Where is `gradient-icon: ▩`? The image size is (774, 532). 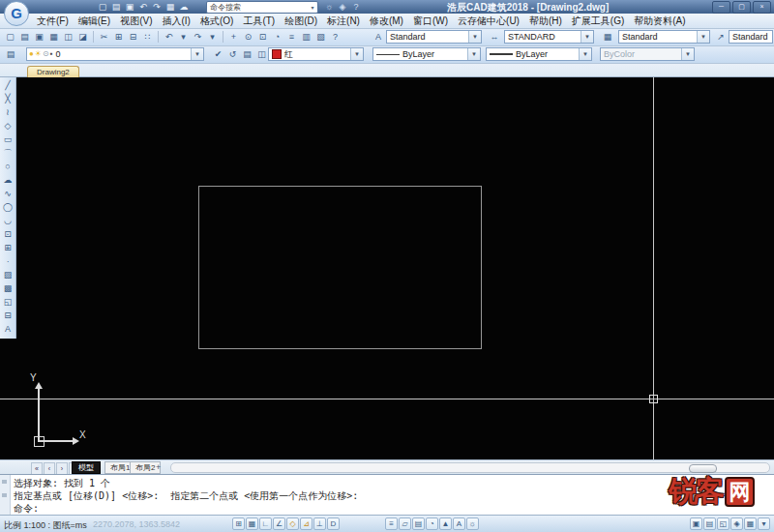
gradient-icon: ▩ is located at coordinates (8, 288).